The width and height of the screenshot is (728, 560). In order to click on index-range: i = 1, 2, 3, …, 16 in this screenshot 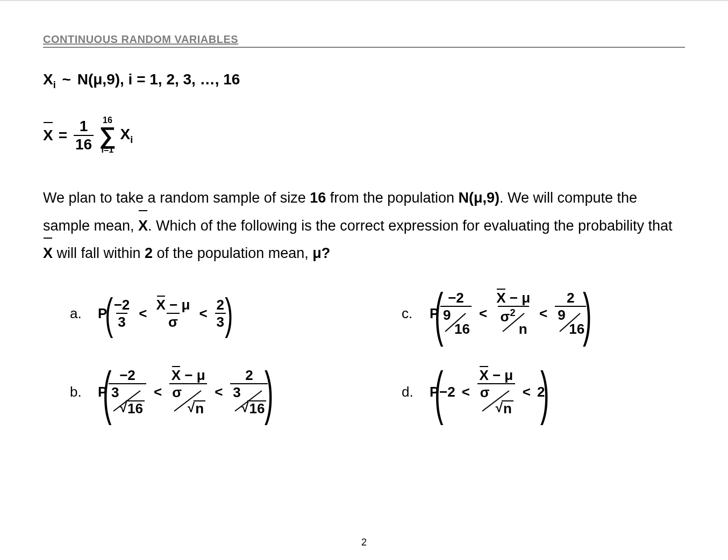, I will do `click(184, 80)`.